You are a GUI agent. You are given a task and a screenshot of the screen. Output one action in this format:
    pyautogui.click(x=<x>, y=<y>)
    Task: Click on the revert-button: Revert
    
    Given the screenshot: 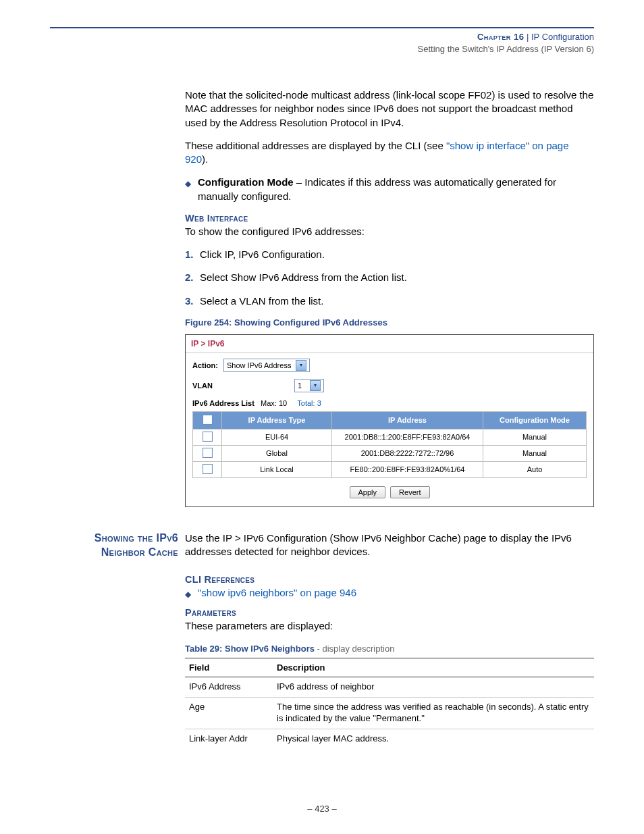 What is the action you would take?
    pyautogui.click(x=410, y=492)
    